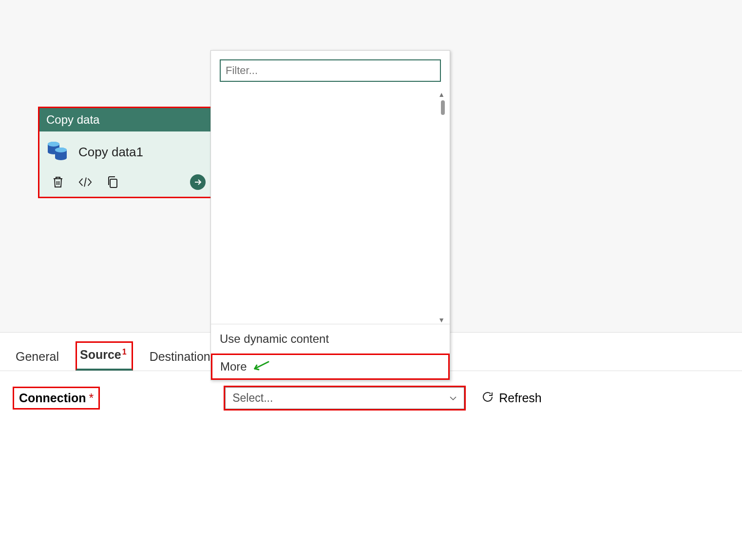 The height and width of the screenshot is (560, 742). Describe the element at coordinates (53, 398) in the screenshot. I see `connection-label-text: Connection` at that location.